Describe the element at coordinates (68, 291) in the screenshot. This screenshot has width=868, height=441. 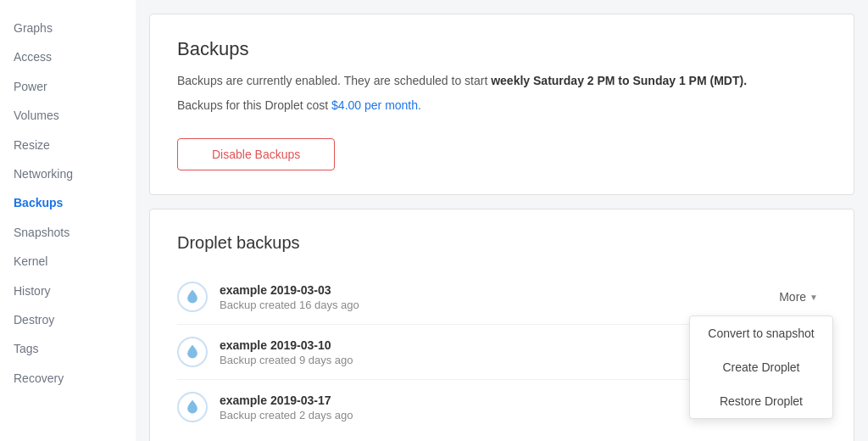
I see `sidebar-item-history: History` at that location.